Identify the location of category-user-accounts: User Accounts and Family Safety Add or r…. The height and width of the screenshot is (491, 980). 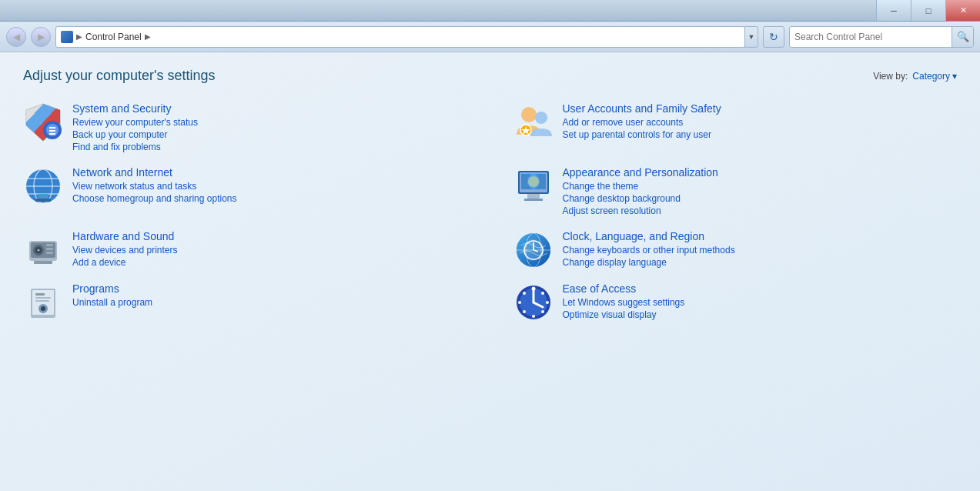
(736, 128).